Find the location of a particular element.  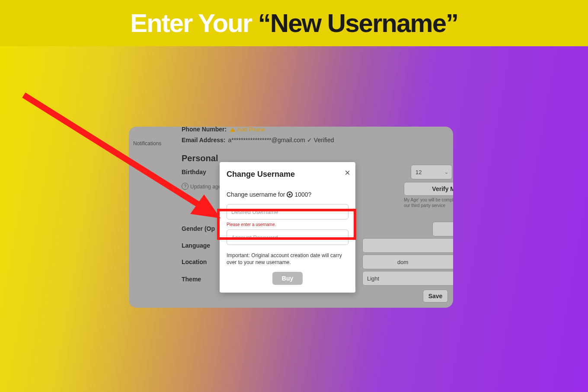

buy-button: Buy is located at coordinates (288, 278).